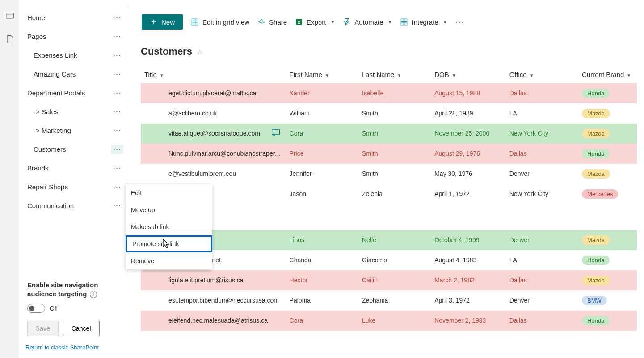 Image resolution: width=644 pixels, height=358 pixels. I want to click on brand-badge: Honda, so click(596, 93).